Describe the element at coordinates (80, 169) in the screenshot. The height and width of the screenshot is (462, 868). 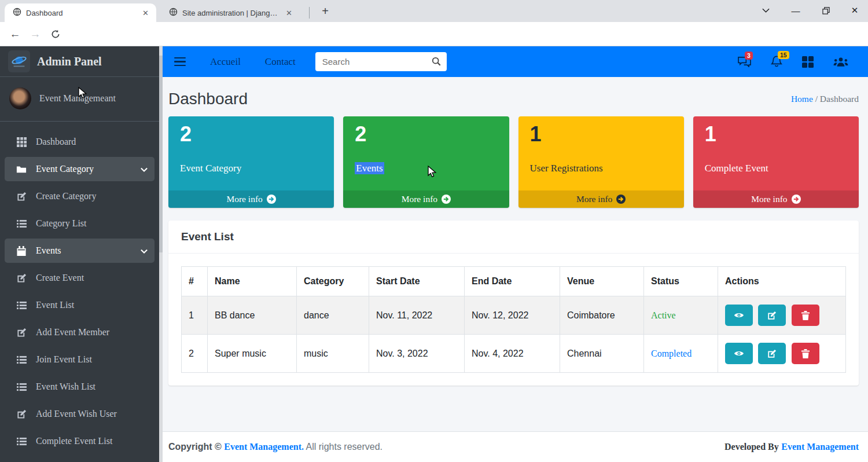
I see `sidebar-item-event-category: Event Category` at that location.